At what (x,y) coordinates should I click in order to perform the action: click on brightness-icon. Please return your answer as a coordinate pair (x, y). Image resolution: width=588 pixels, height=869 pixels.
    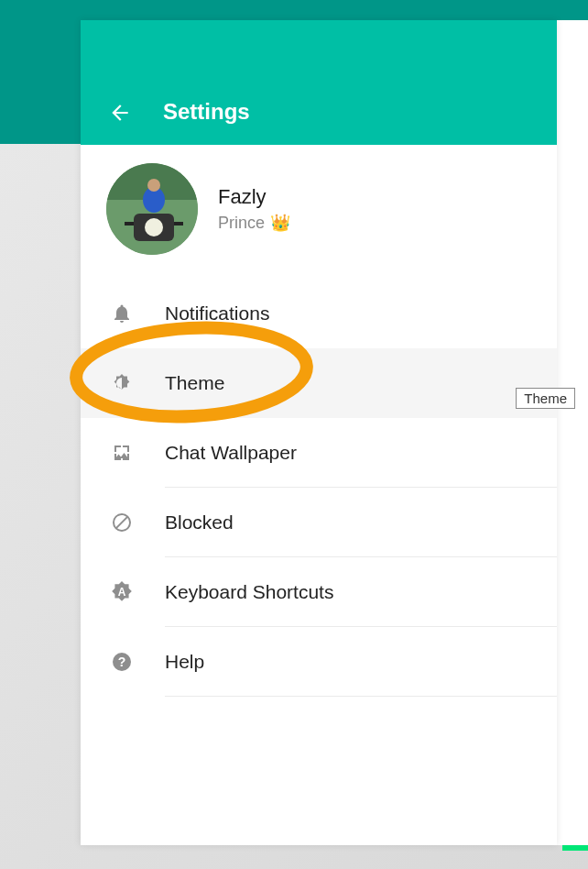
    Looking at the image, I should click on (122, 383).